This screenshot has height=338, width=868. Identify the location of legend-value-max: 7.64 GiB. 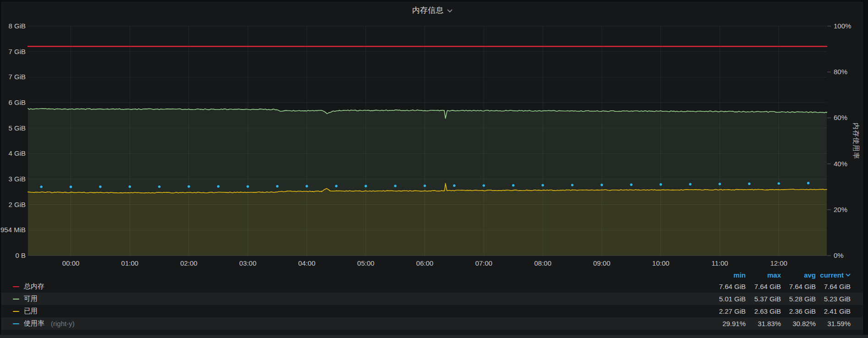
(763, 287).